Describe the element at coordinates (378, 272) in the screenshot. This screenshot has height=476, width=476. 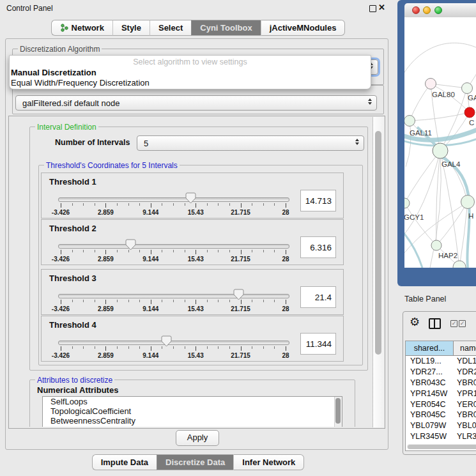
I see `panel-scrollbar` at that location.